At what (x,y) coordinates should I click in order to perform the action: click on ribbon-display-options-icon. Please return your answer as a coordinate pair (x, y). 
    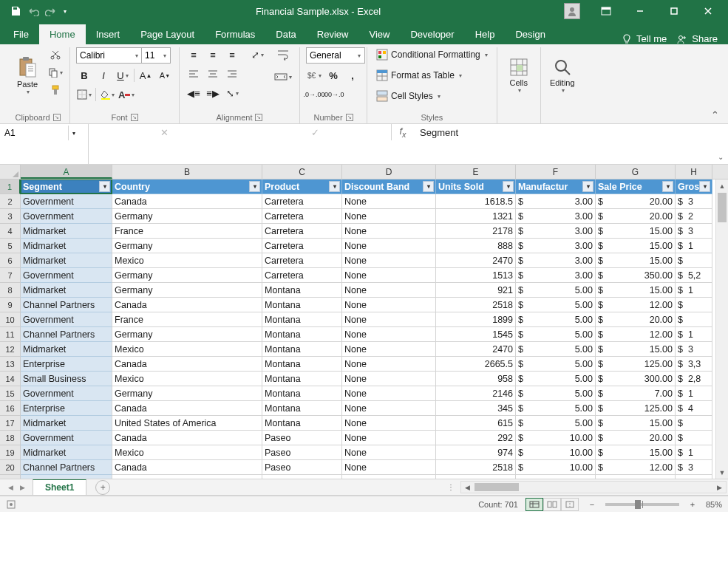
    Looking at the image, I should click on (606, 11).